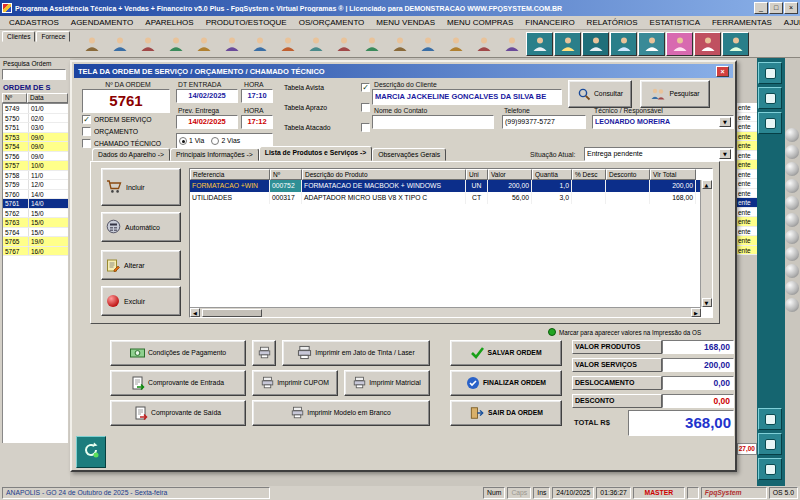  I want to click on order-list-row: 575609/0, so click(36, 157).